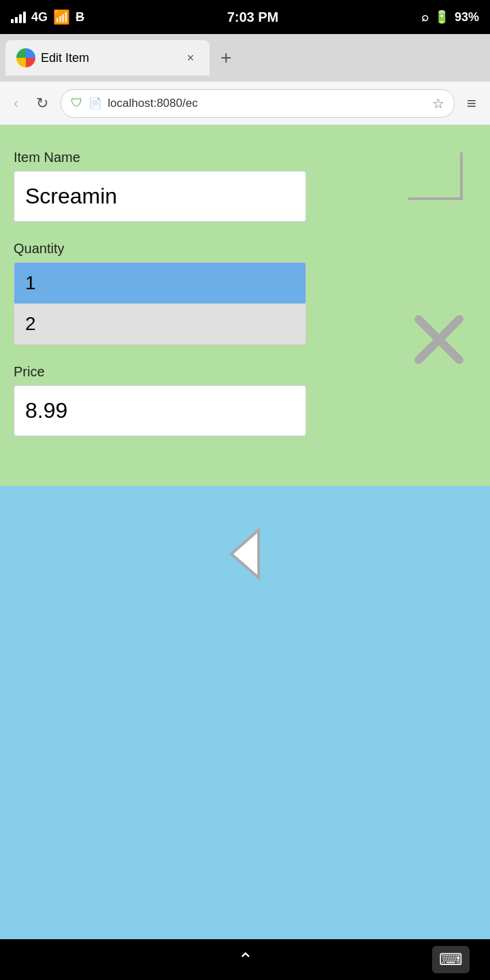  Describe the element at coordinates (436, 176) in the screenshot. I see `corner-bracket-icon` at that location.